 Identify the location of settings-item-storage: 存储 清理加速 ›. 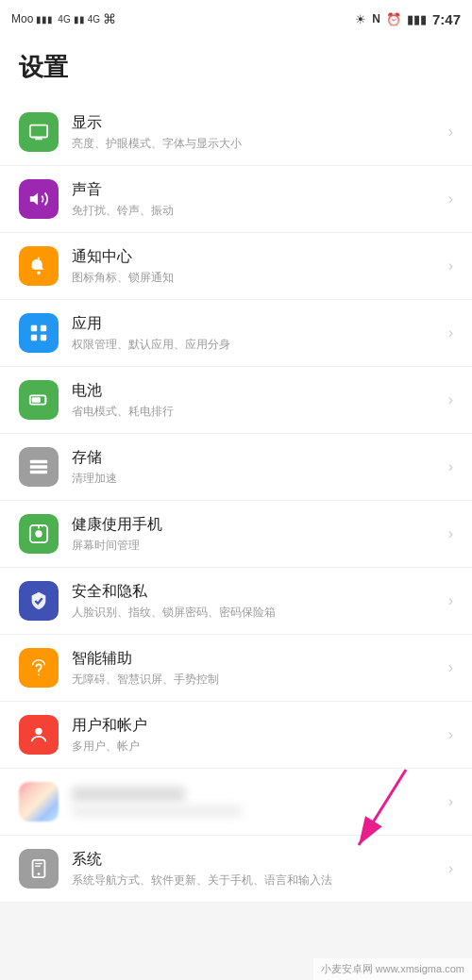
(236, 468).